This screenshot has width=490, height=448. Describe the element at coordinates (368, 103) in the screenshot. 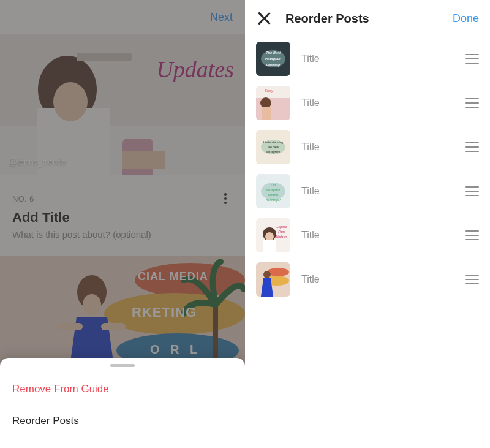

I see `list-item: Story Title` at that location.